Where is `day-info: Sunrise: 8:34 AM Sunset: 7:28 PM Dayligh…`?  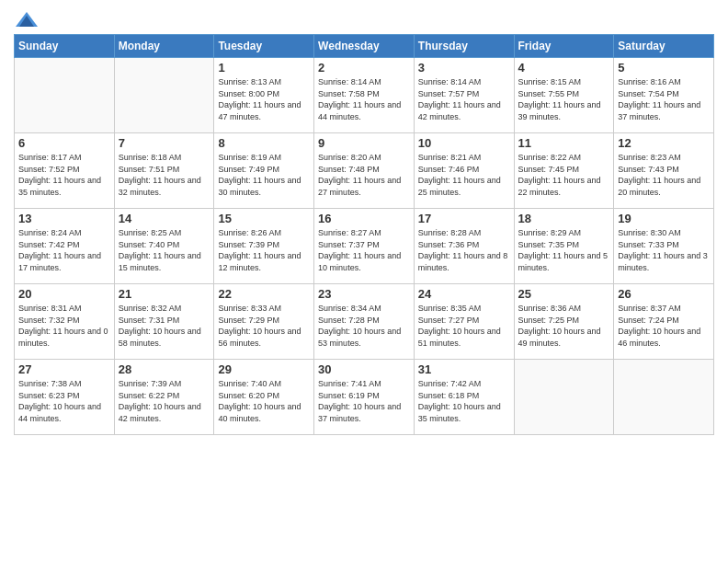 day-info: Sunrise: 8:34 AM Sunset: 7:28 PM Dayligh… is located at coordinates (364, 326).